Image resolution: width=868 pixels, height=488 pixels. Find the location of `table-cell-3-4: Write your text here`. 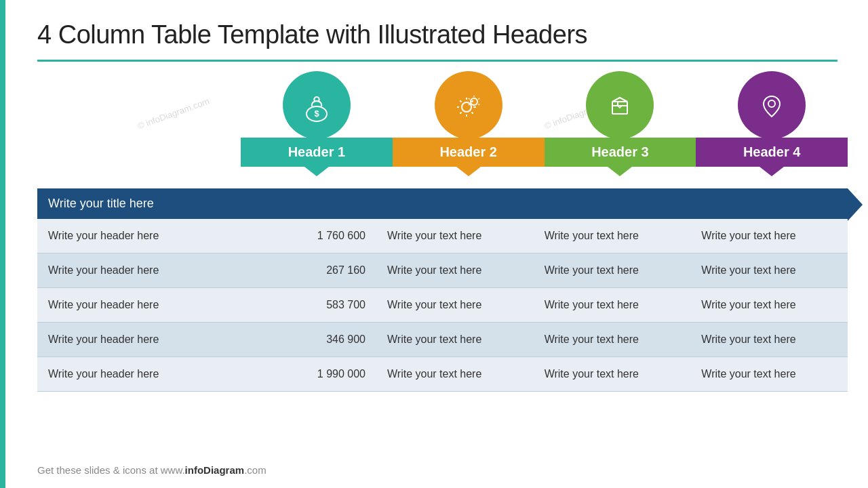

table-cell-3-4: Write your text here is located at coordinates (769, 340).